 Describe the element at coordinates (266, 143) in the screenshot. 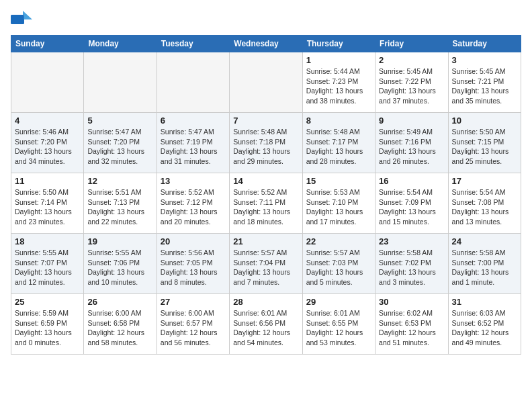

I see `calendar-cell: 7Sunrise: 5:48 AM Sunset: 7:18 PM Daylig…` at that location.